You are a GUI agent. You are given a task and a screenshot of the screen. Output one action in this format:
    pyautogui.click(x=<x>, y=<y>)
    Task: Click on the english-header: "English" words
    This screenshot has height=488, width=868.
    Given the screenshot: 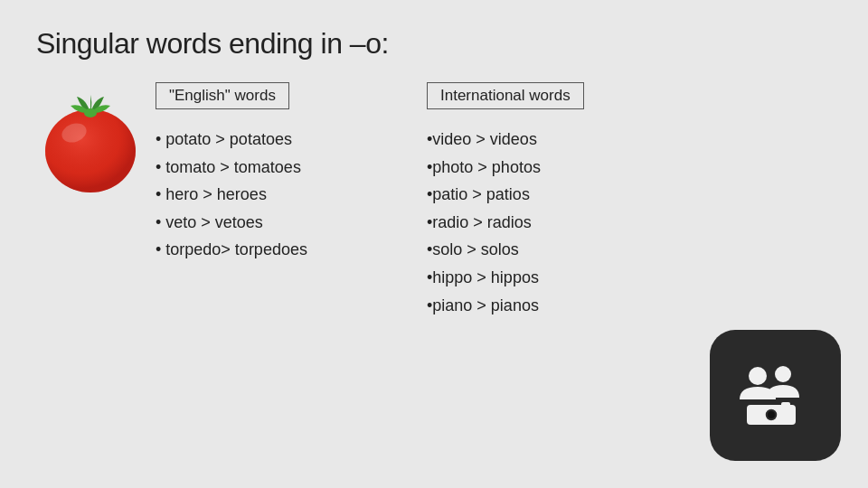 What is the action you would take?
    pyautogui.click(x=222, y=96)
    